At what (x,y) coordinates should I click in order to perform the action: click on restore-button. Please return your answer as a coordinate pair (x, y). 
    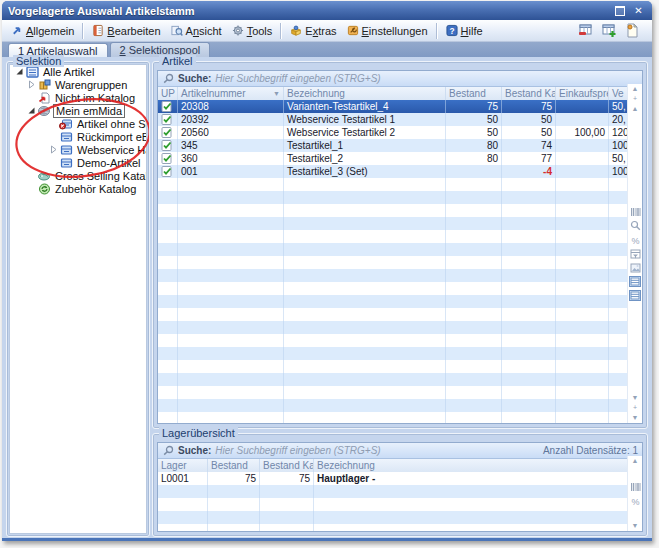
    Looking at the image, I should click on (620, 10).